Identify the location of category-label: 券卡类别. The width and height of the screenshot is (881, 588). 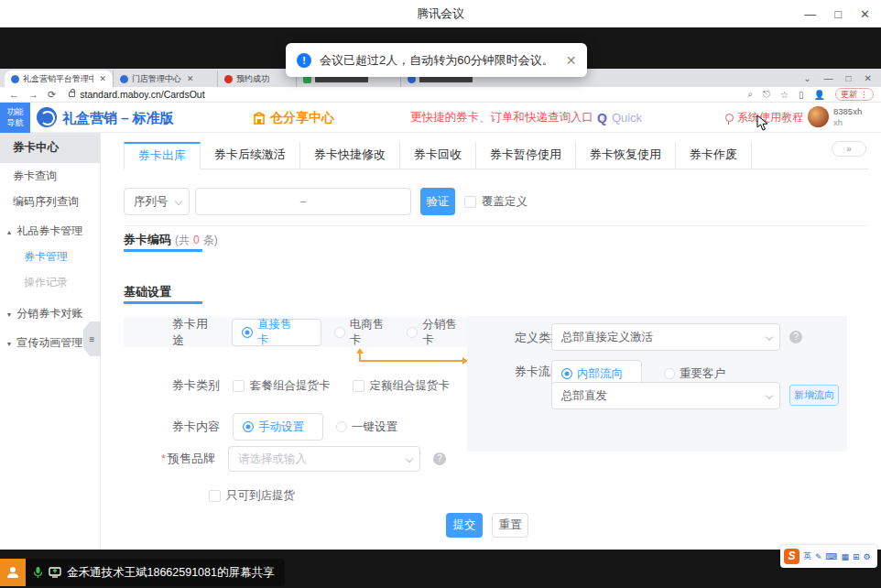
(196, 386).